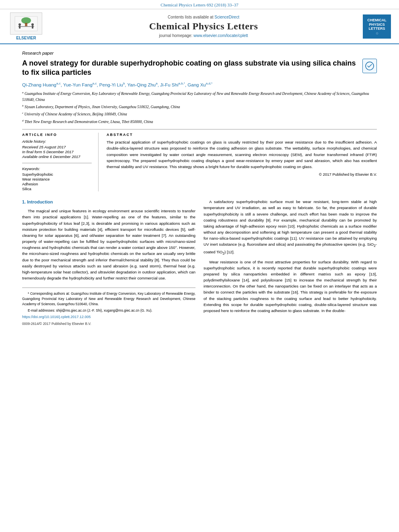 This screenshot has width=399, height=532. What do you see at coordinates (377, 25) in the screenshot?
I see `cpl-logo-text: CHEMICALPHYSICSLETTERS` at bounding box center [377, 25].